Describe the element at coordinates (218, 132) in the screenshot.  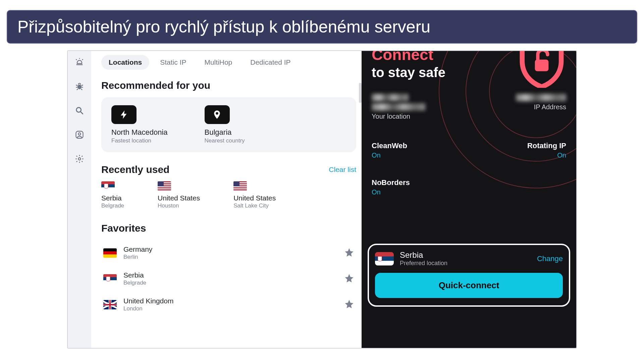
I see `reco-title: Bulgaria` at that location.